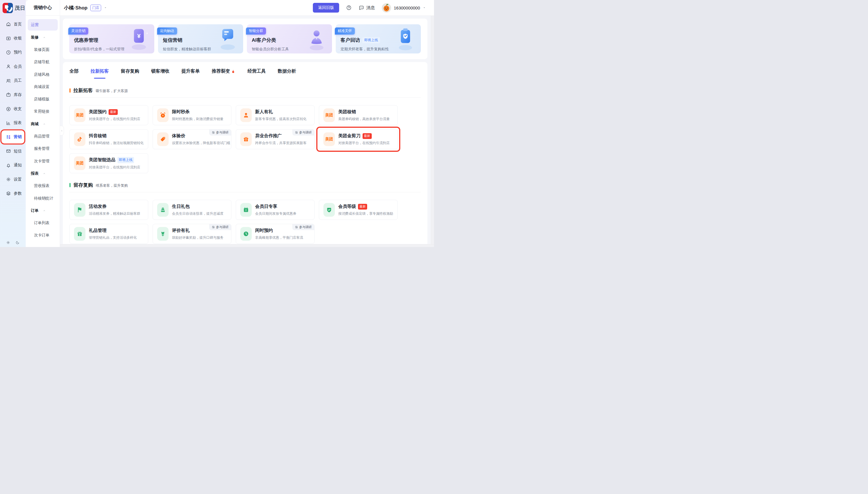 The width and height of the screenshot is (868, 494). I want to click on tab: 全部, so click(74, 73).